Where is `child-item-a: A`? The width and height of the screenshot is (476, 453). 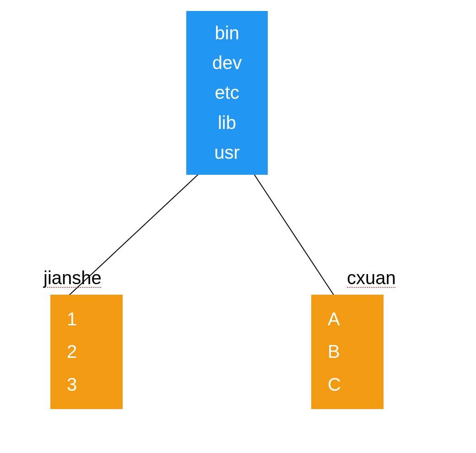
child-item-a: A is located at coordinates (334, 319).